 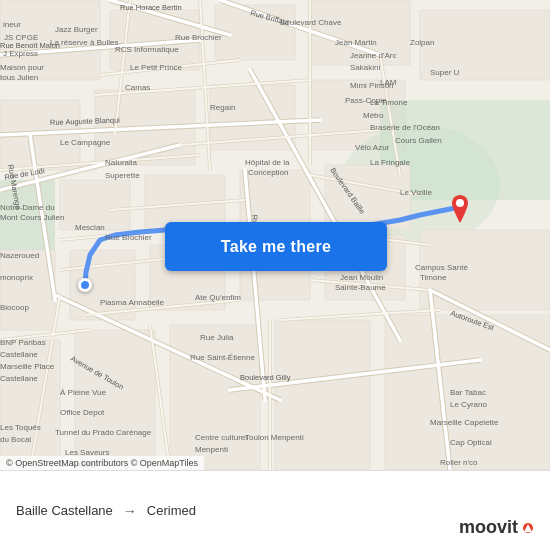 What do you see at coordinates (16, 278) in the screenshot?
I see `svg-text: monoprix` at bounding box center [16, 278].